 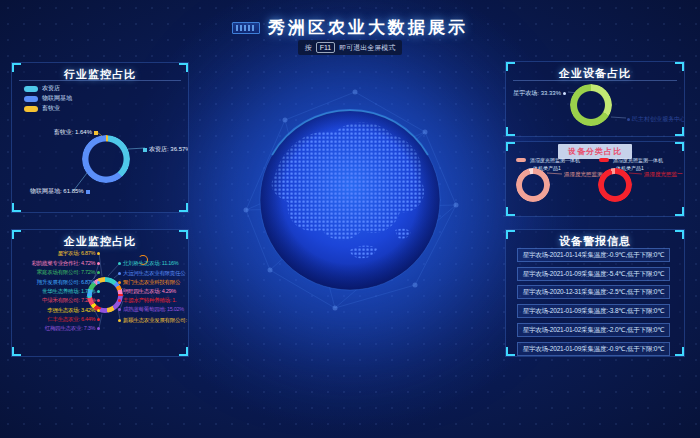 I want to click on panel-device-ratio: 企业设备占比 星宇农场: 33.33% 民主村创业服务中心, so click(x=595, y=99).